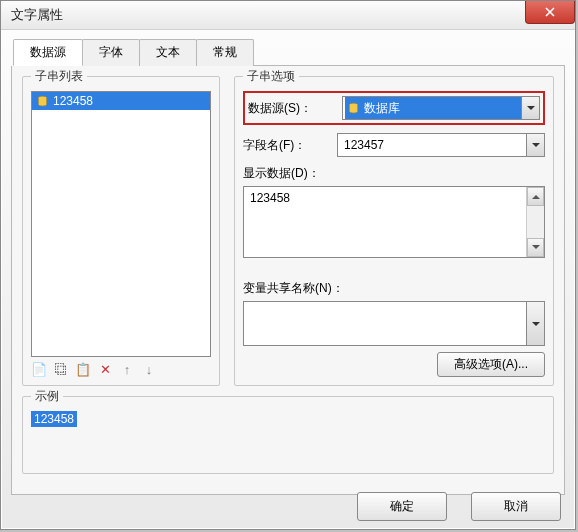  What do you see at coordinates (39, 369) in the screenshot?
I see `new-icon: 📄` at bounding box center [39, 369].